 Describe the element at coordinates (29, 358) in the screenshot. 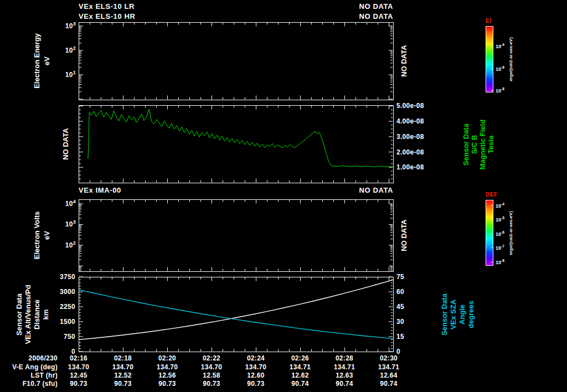

I see `x-axis-date: 2006/230` at that location.